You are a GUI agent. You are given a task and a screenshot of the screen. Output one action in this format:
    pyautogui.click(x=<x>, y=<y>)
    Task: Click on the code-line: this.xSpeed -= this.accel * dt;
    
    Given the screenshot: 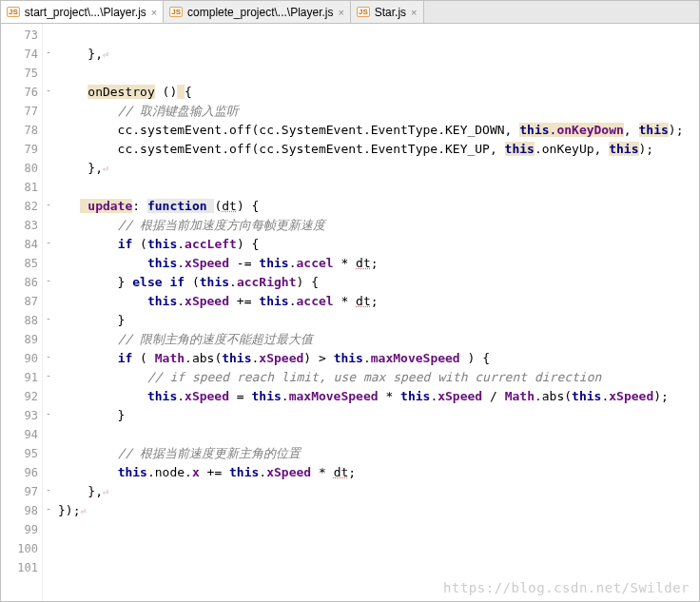 What is the action you would take?
    pyautogui.click(x=379, y=263)
    